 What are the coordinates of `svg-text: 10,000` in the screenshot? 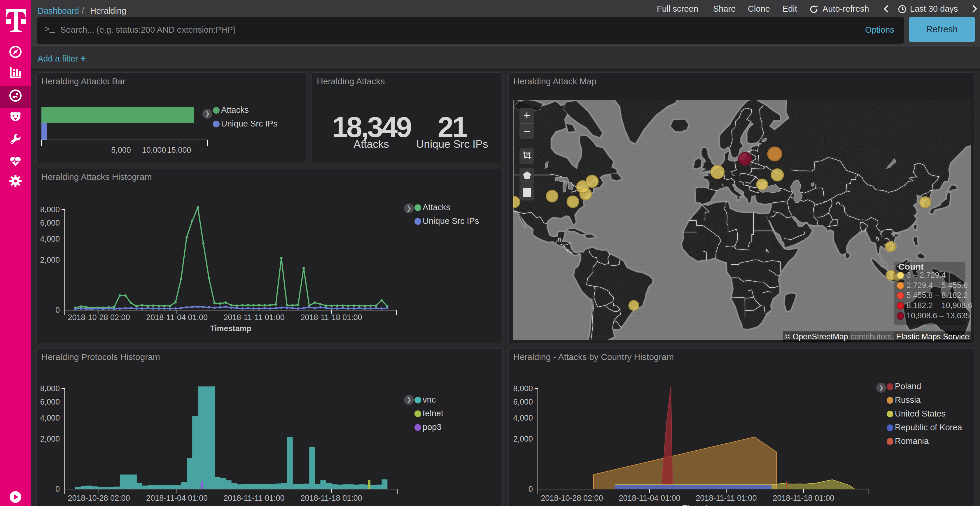 It's located at (154, 150).